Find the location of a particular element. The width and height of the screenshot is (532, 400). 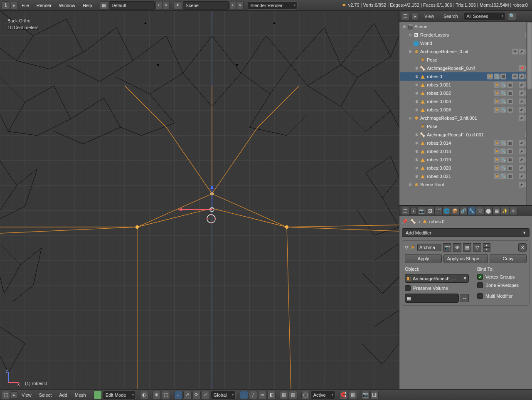

tab-data-icon: ▽ is located at coordinates (480, 211).